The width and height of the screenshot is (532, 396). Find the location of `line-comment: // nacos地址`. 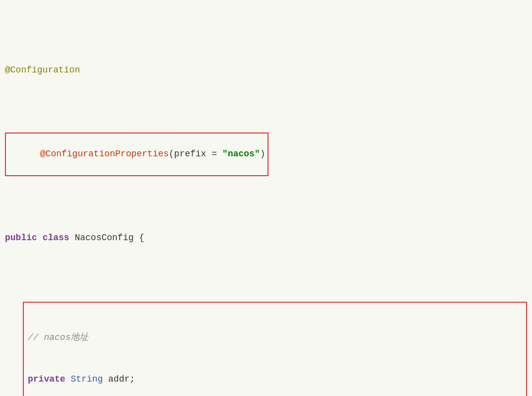

line-comment: // nacos地址 is located at coordinates (275, 338).